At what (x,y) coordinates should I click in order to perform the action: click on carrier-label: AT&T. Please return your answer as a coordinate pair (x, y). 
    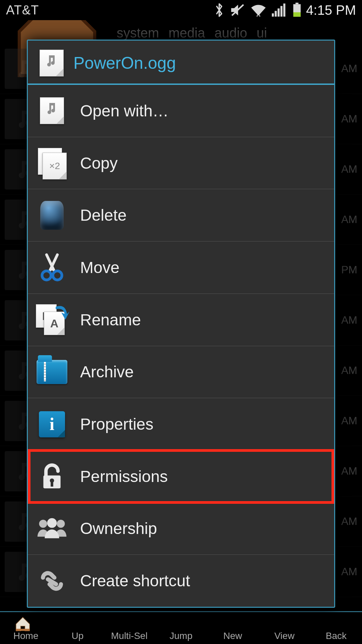
    Looking at the image, I should click on (22, 10).